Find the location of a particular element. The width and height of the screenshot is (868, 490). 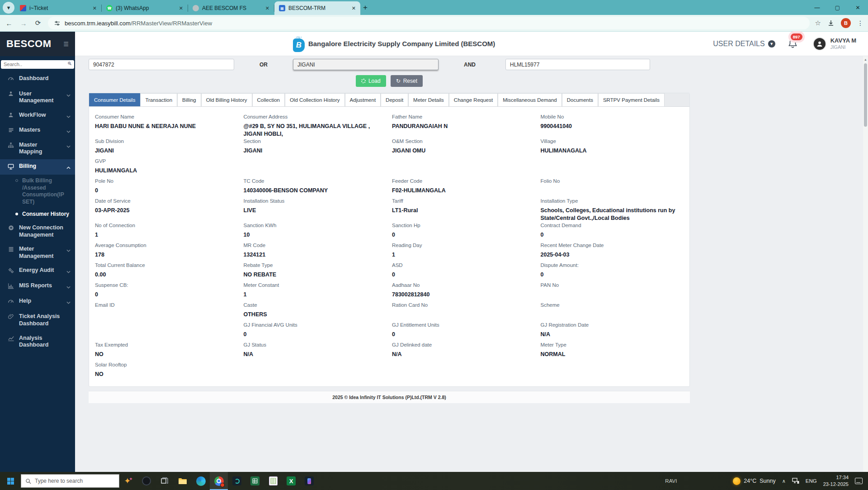

taskbar-app-excel-icon: X is located at coordinates (291, 481).